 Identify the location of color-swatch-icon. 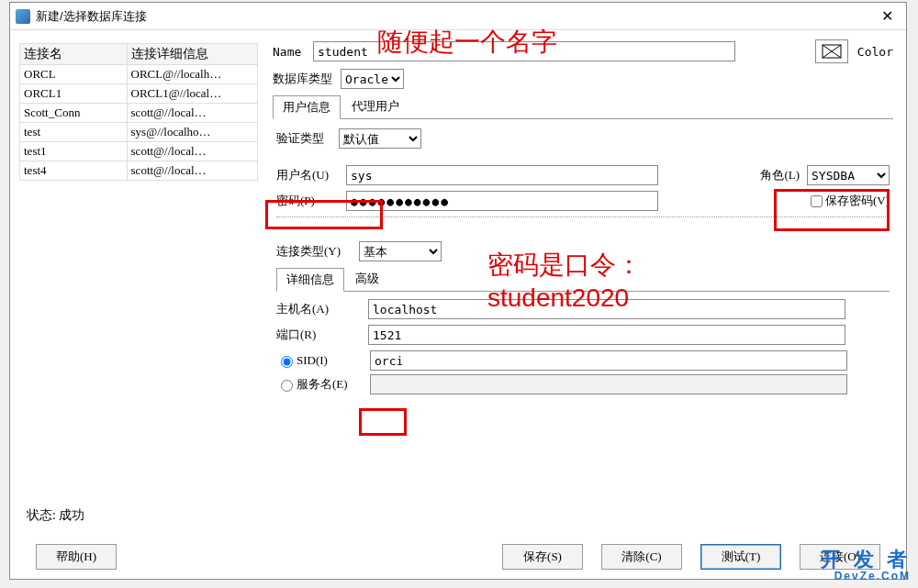
(832, 51).